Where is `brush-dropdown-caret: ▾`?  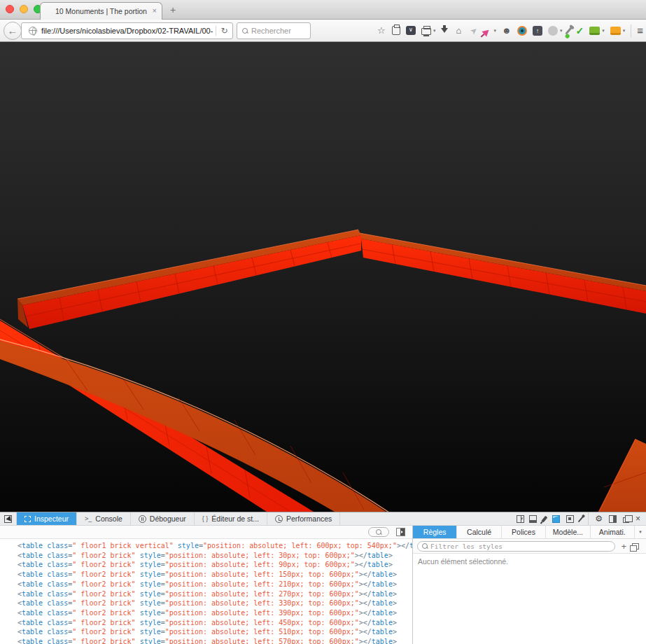
brush-dropdown-caret: ▾ is located at coordinates (495, 31).